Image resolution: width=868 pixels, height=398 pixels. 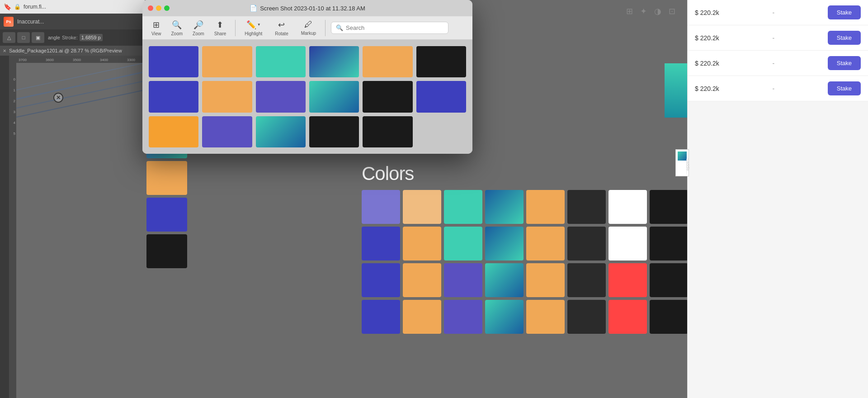 I want to click on search-icon: 🔍, so click(x=340, y=28).